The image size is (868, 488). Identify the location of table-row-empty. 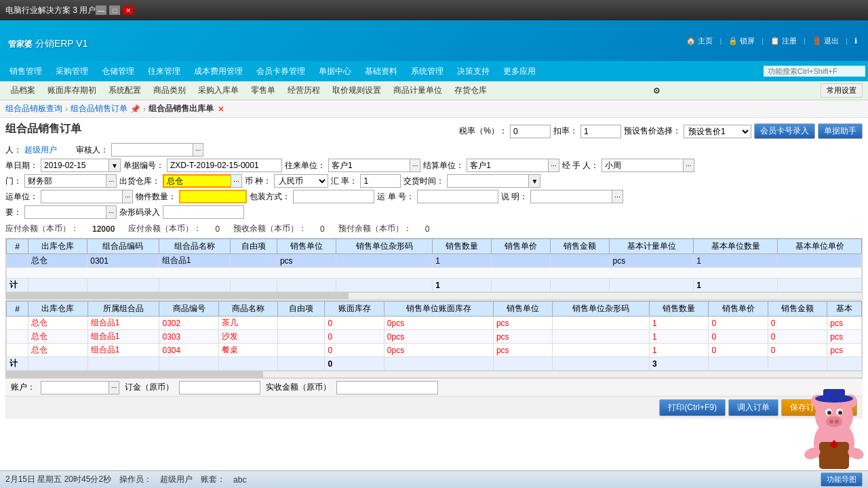
(434, 273).